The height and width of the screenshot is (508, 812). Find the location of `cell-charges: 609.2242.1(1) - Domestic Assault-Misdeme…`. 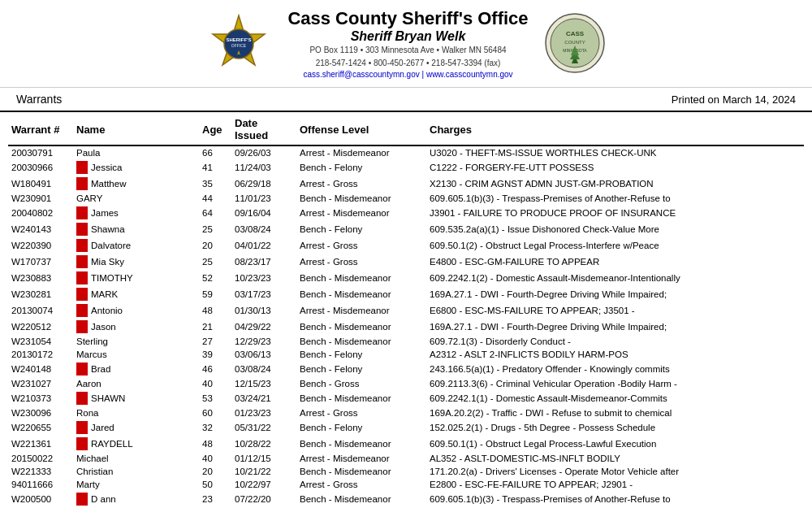

cell-charges: 609.2242.1(1) - Domestic Assault-Misdeme… is located at coordinates (615, 398).